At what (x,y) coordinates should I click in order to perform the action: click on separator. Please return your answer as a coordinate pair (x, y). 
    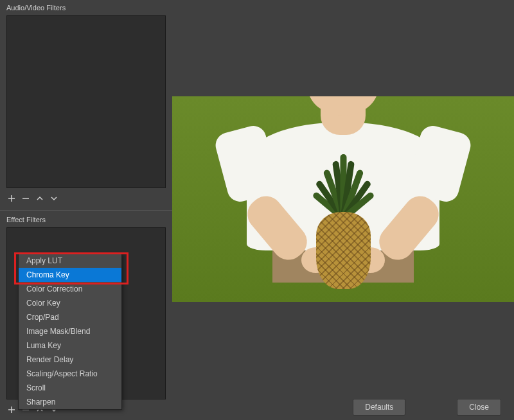
    Looking at the image, I should click on (86, 211).